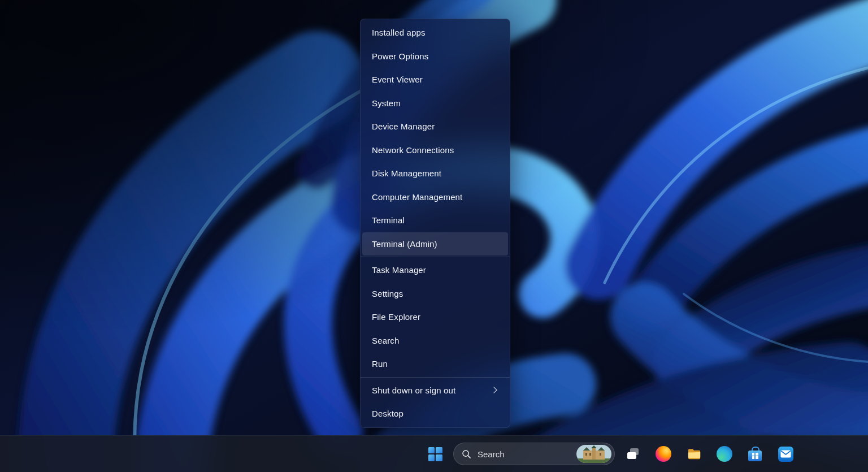  I want to click on menu-item-device-manager: Device Manager, so click(435, 127).